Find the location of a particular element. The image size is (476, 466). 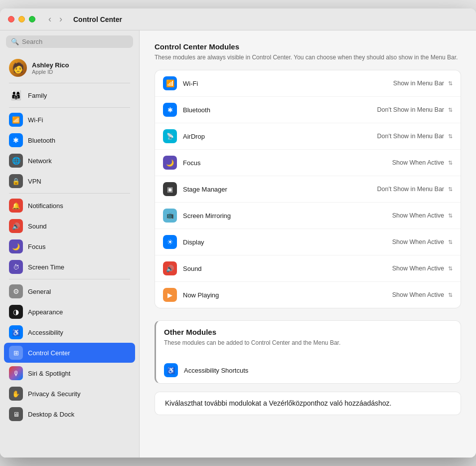

sidebar-item-focus: 🌙 Focus is located at coordinates (70, 246).